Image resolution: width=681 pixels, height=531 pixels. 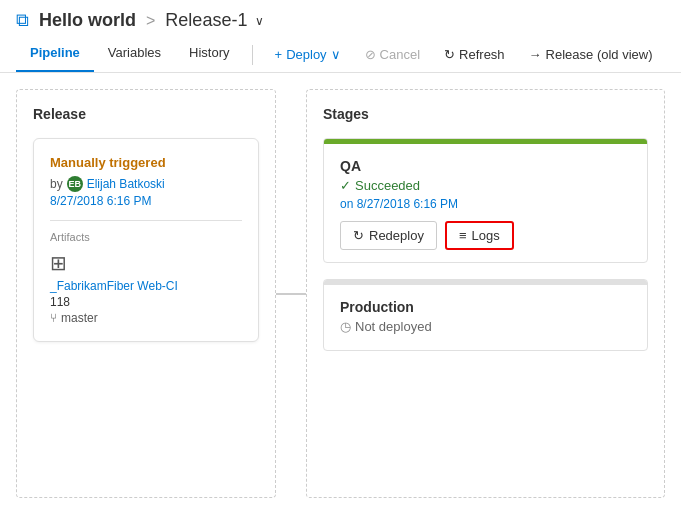 I want to click on connector-line, so click(x=291, y=294).